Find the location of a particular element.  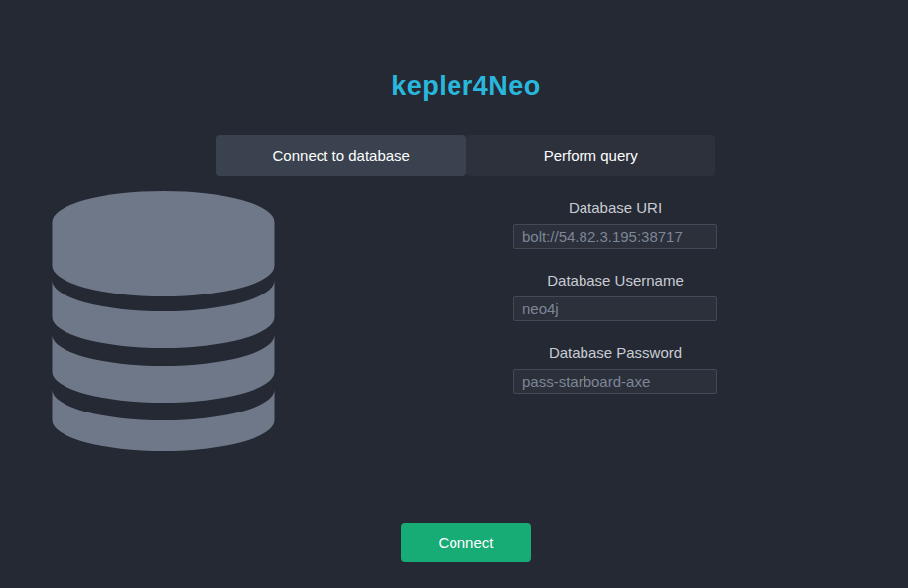

connection-form: Database URI Database Username Database … is located at coordinates (615, 307).